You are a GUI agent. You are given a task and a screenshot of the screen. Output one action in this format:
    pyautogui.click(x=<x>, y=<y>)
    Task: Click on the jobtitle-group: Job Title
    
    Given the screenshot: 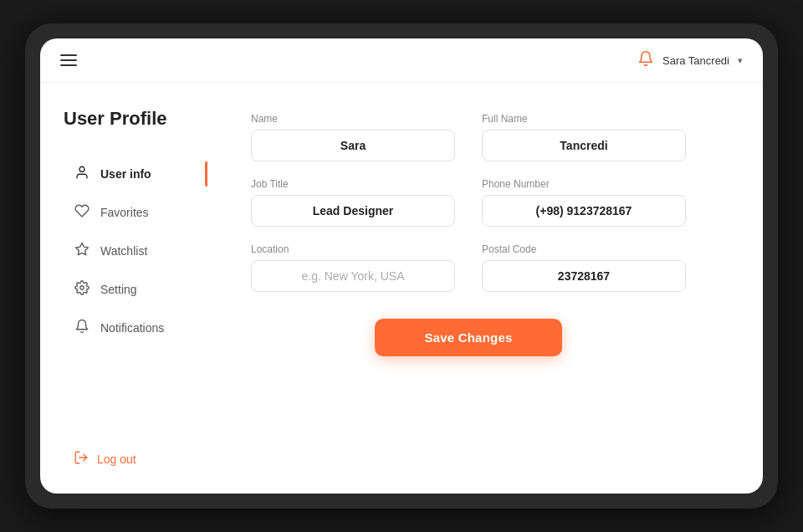 What is the action you would take?
    pyautogui.click(x=353, y=202)
    